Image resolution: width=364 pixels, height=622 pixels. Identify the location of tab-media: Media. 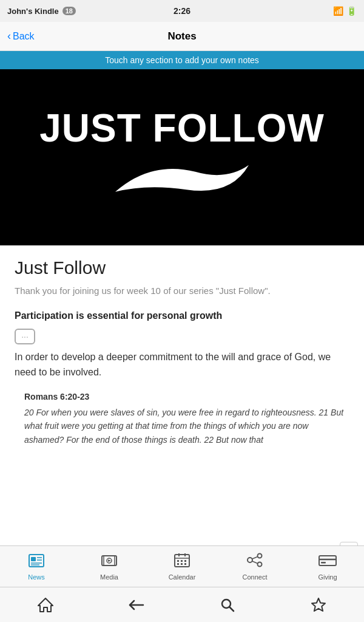
(109, 567).